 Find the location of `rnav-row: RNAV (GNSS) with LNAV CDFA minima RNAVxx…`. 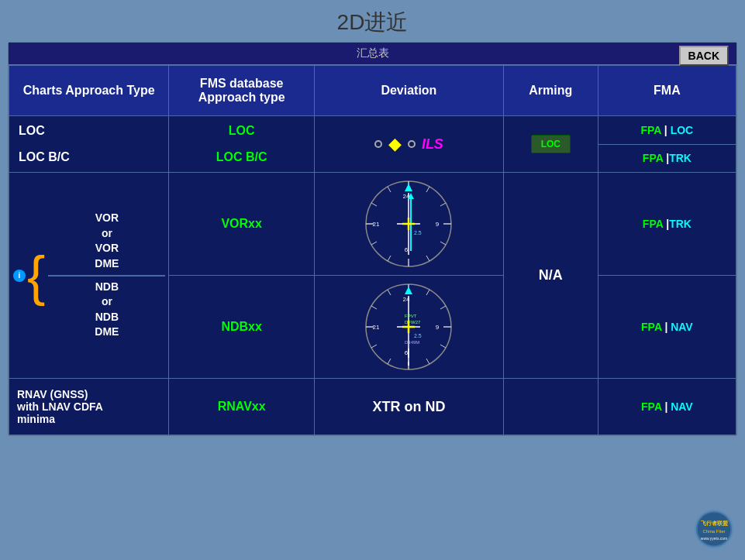

rnav-row: RNAV (GNSS) with LNAV CDFA minima RNAVxx… is located at coordinates (373, 407).